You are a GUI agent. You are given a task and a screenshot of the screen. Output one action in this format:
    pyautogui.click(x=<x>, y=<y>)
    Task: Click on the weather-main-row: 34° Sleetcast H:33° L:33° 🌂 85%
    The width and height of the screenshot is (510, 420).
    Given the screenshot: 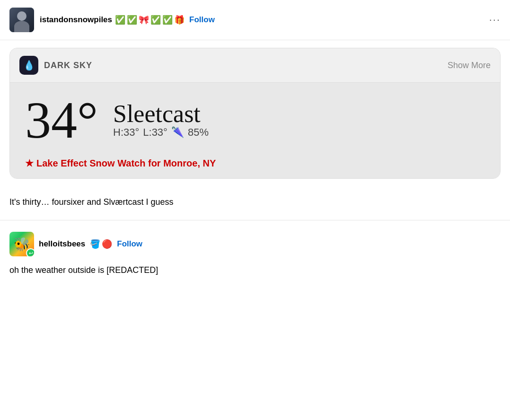 What is the action you would take?
    pyautogui.click(x=255, y=120)
    